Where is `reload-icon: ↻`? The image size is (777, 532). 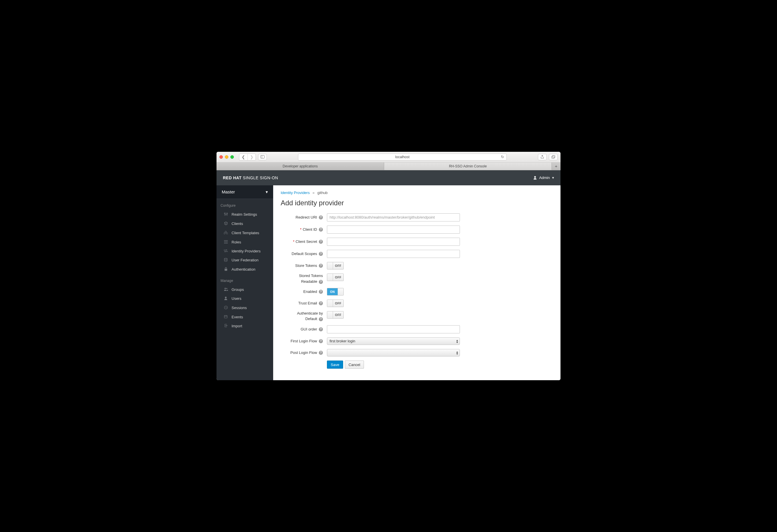
reload-icon: ↻ is located at coordinates (503, 157).